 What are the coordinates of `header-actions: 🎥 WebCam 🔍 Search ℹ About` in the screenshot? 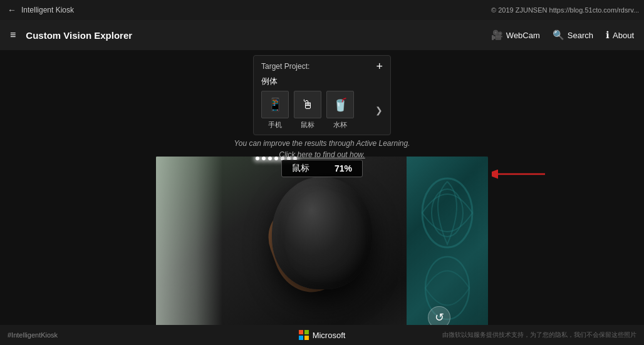 It's located at (563, 35).